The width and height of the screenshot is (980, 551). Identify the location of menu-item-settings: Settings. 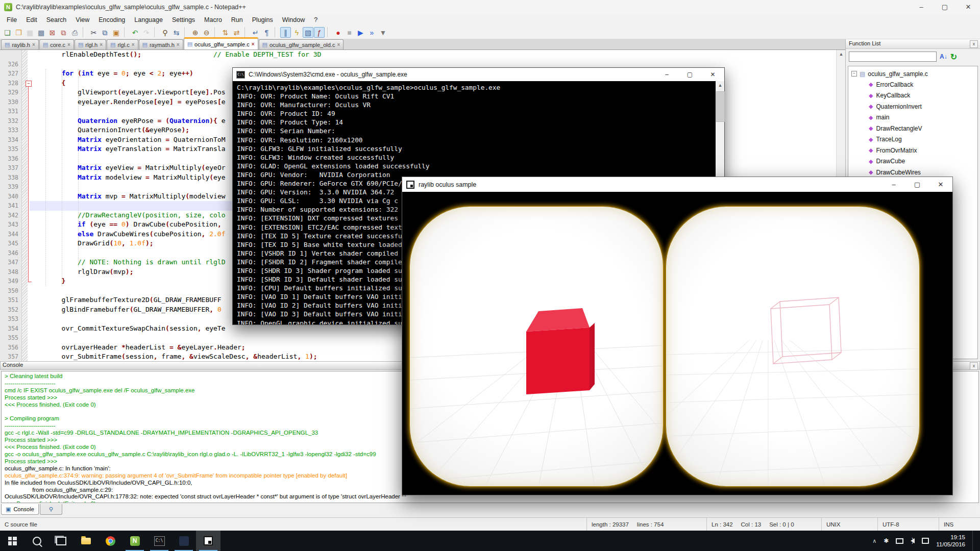
(184, 20).